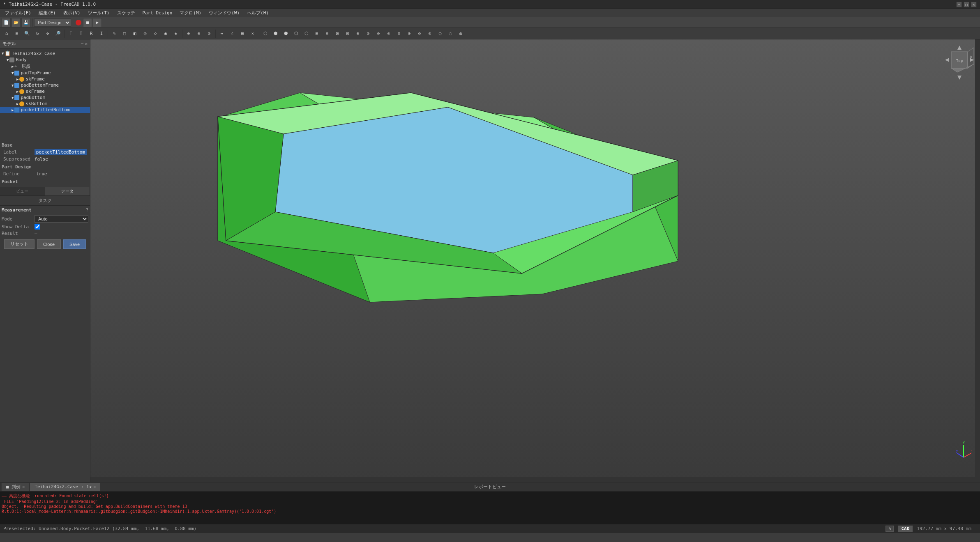  I want to click on close-button-panel: Close, so click(49, 244).